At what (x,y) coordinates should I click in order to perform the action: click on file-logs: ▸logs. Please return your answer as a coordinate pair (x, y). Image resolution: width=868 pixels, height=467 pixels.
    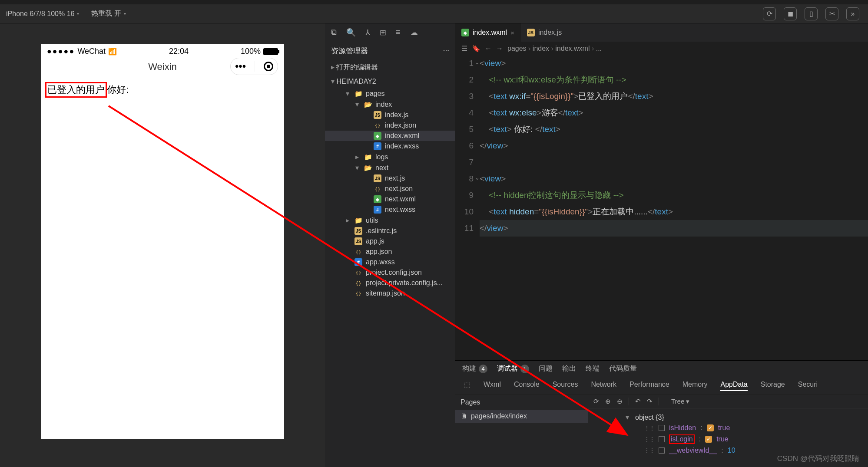
    Looking at the image, I should click on (390, 157).